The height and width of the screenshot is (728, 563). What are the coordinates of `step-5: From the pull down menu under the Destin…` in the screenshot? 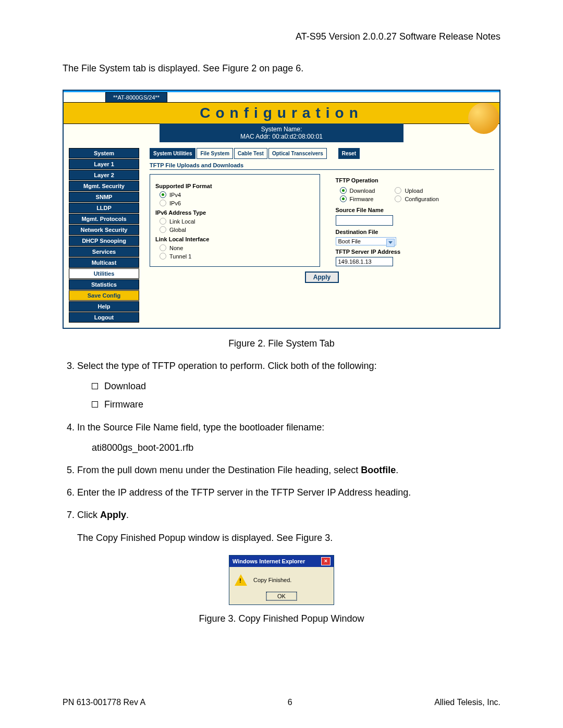 It's located at (289, 470).